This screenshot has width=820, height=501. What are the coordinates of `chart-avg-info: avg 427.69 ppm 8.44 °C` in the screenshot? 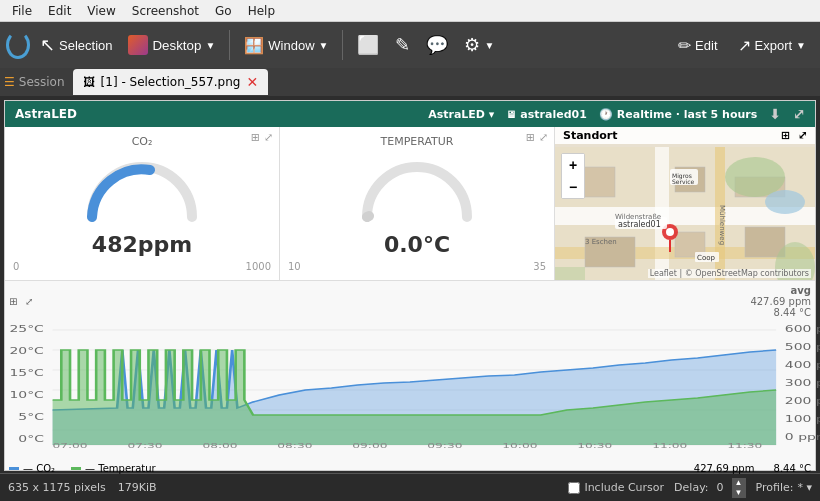 It's located at (780, 302).